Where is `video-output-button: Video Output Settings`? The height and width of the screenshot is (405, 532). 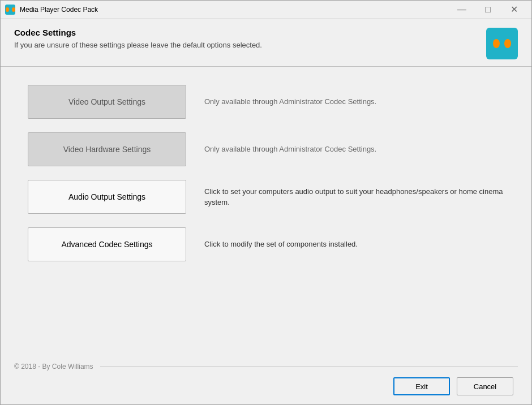
video-output-button: Video Output Settings is located at coordinates (107, 102).